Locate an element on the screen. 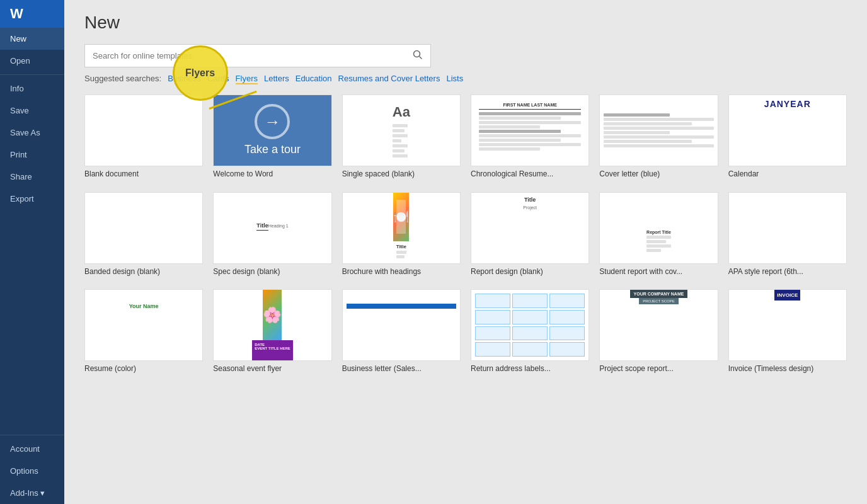  sidebar-item-account: Account is located at coordinates (32, 449).